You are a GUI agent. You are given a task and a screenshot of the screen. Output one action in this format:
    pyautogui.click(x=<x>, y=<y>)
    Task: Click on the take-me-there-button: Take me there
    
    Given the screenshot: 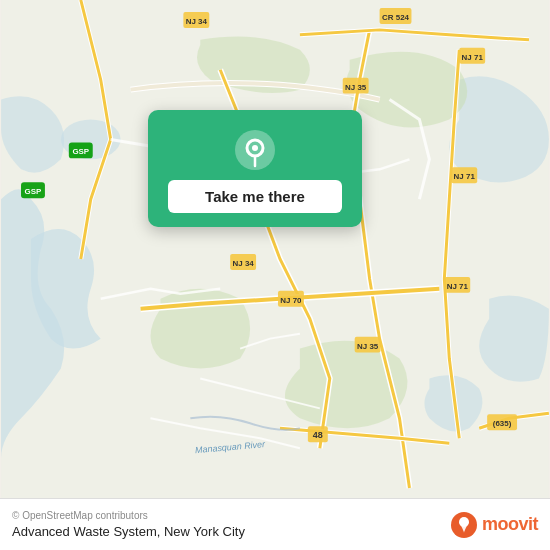 What is the action you would take?
    pyautogui.click(x=255, y=196)
    